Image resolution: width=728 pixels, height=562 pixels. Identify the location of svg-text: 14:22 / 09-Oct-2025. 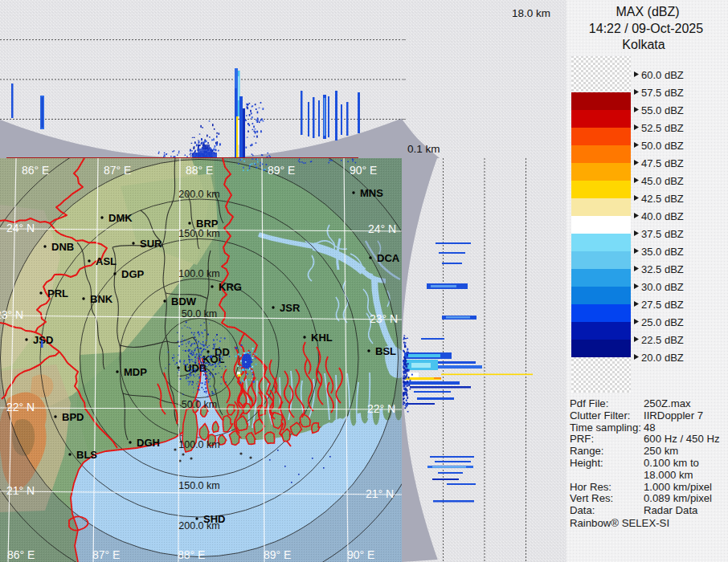
(646, 29).